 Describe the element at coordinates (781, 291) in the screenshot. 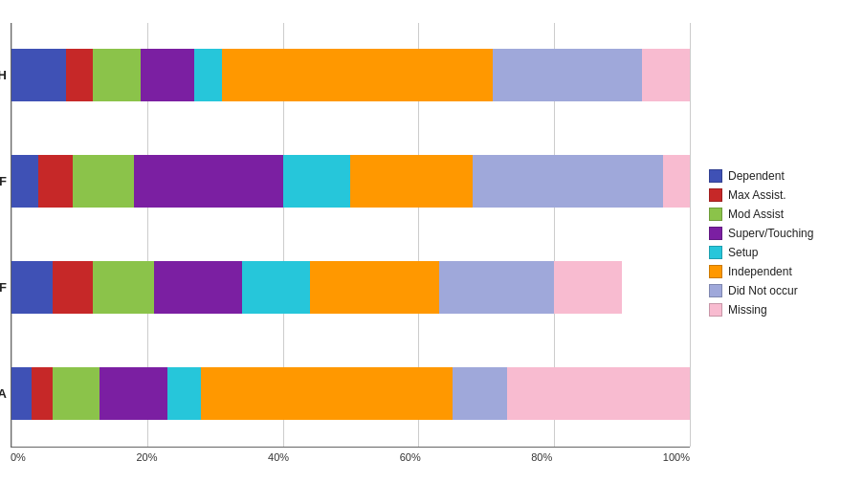

I see `legend-item-6: Did Not occur` at that location.